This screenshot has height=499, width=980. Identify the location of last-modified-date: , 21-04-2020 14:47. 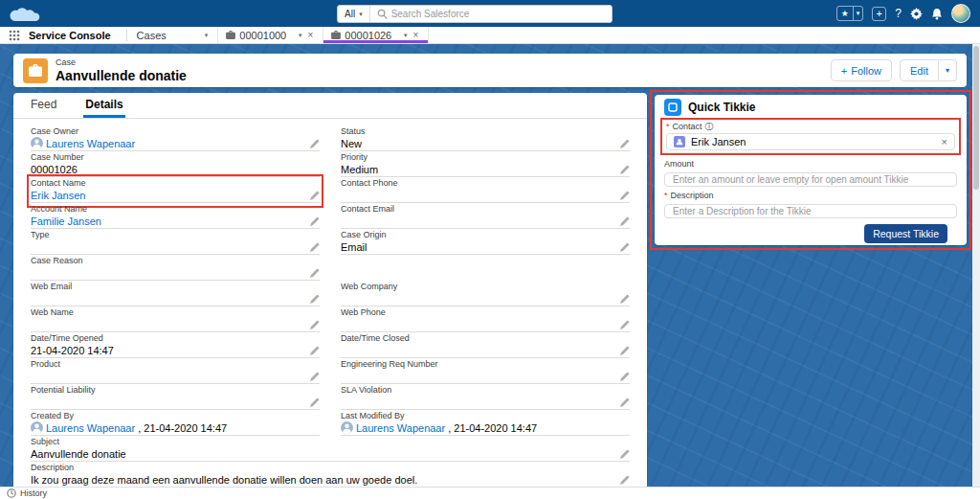
(492, 428).